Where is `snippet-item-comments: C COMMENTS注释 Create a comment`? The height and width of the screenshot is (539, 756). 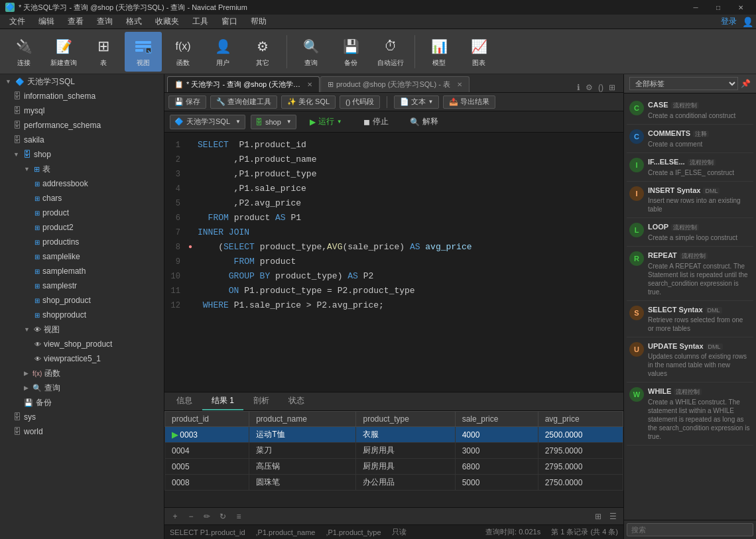
snippet-item-comments: C COMMENTS注释 Create a comment is located at coordinates (690, 139).